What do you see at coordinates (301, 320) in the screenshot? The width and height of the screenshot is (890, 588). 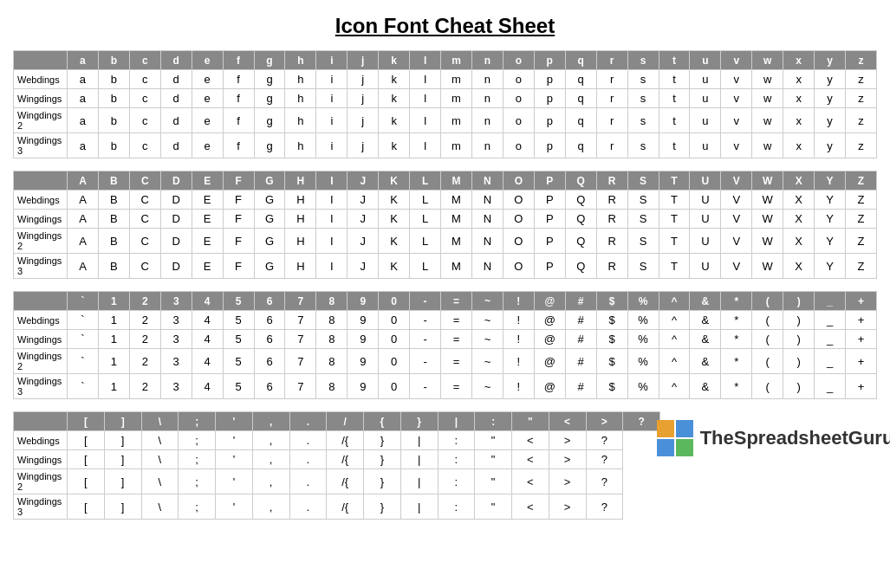 I see `char-cell-7: 7` at bounding box center [301, 320].